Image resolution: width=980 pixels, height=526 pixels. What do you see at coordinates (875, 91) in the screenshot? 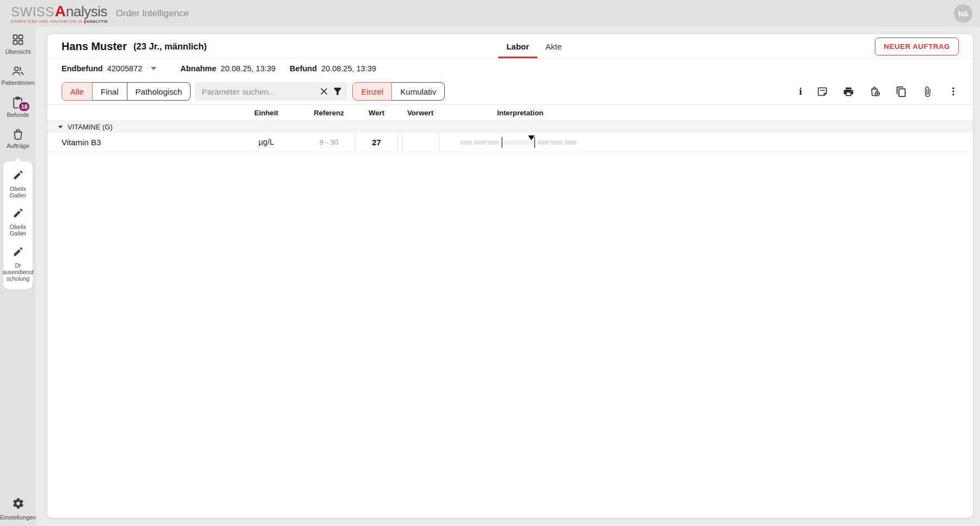
I see `order-add-icon` at bounding box center [875, 91].